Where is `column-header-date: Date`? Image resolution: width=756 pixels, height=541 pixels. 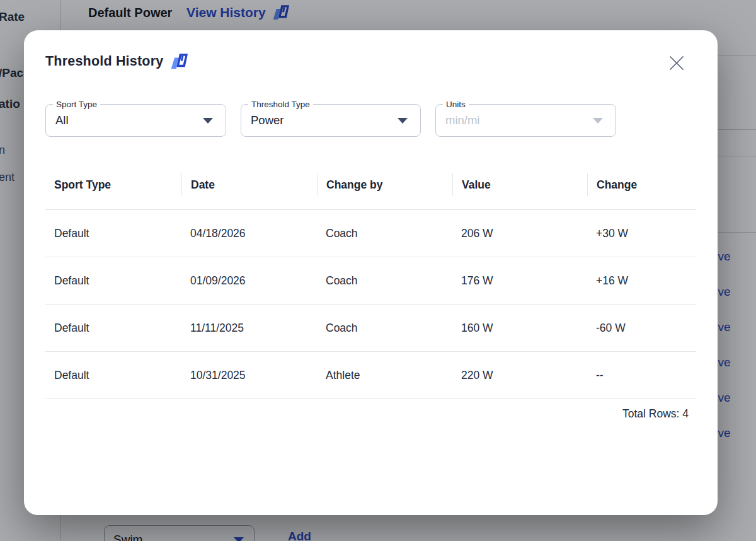
column-header-date: Date is located at coordinates (249, 185).